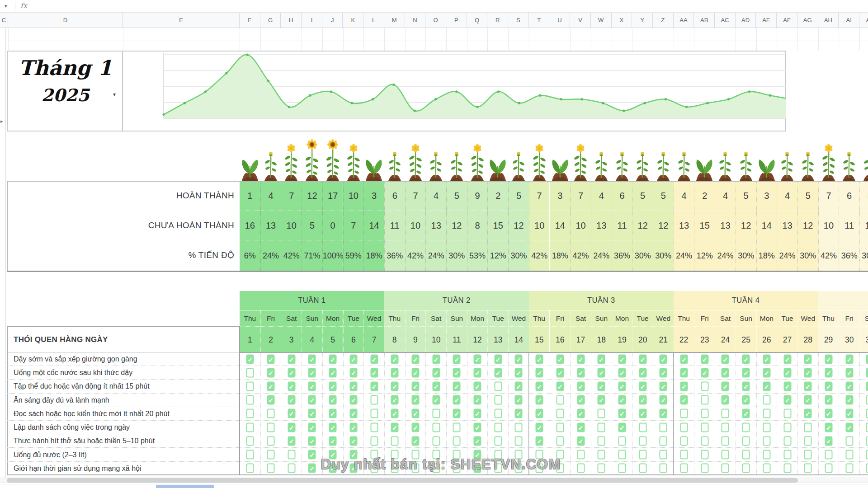 The image size is (868, 488). I want to click on summary-cell: 14, so click(767, 225).